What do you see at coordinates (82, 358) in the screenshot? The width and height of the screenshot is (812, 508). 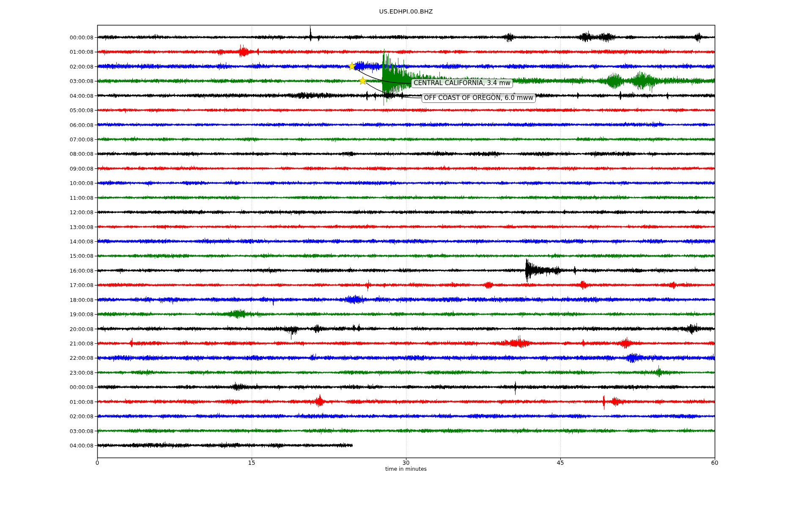 I see `row-time-label: 22:00:08` at bounding box center [82, 358].